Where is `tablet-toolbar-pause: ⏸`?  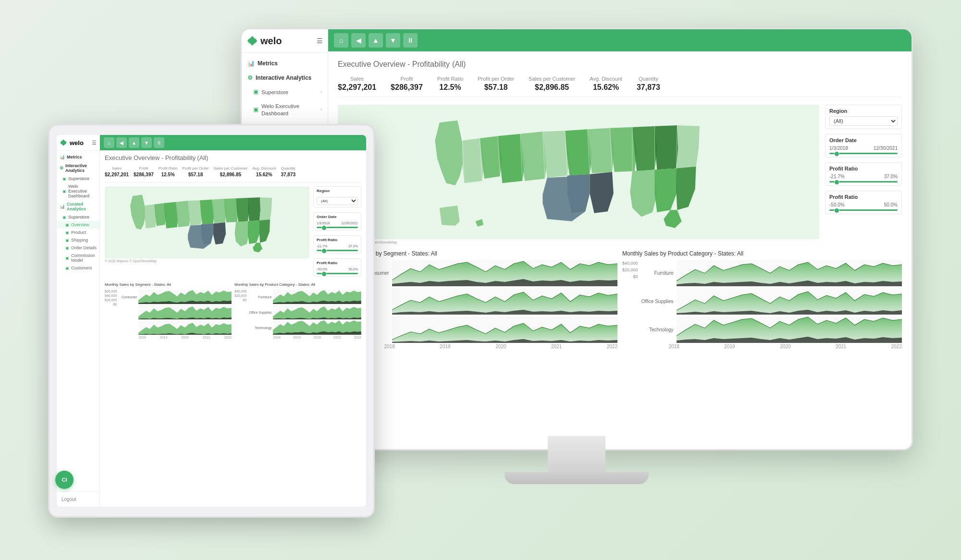
tablet-toolbar-pause: ⏸ is located at coordinates (159, 143).